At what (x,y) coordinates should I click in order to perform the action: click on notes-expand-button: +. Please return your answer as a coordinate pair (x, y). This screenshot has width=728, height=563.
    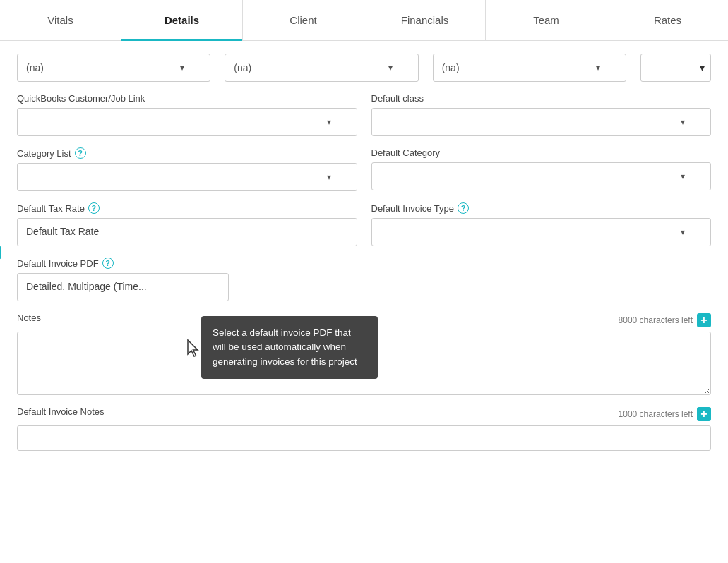
    Looking at the image, I should click on (704, 320).